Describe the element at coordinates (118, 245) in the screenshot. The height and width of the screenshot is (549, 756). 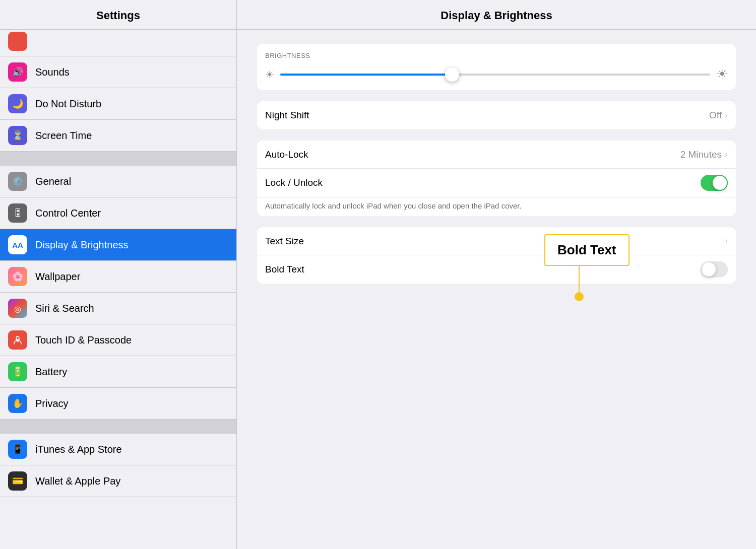
I see `sidebar-item-display-brightness: AA Display & Brightness` at that location.